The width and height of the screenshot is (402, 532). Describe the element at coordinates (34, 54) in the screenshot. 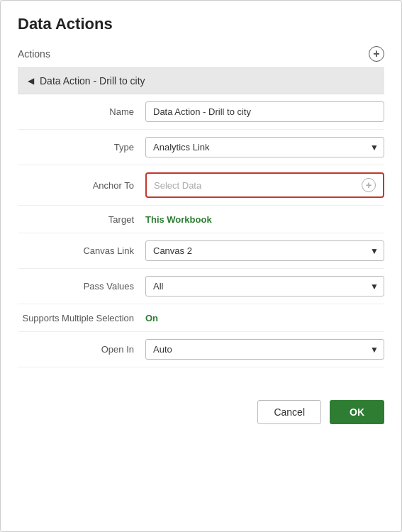

I see `actions-label: Actions` at that location.